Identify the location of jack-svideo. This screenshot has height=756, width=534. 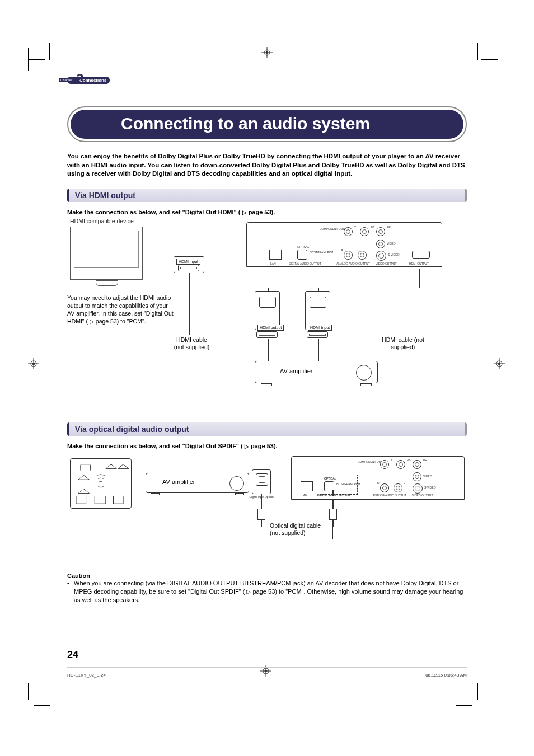
(381, 256).